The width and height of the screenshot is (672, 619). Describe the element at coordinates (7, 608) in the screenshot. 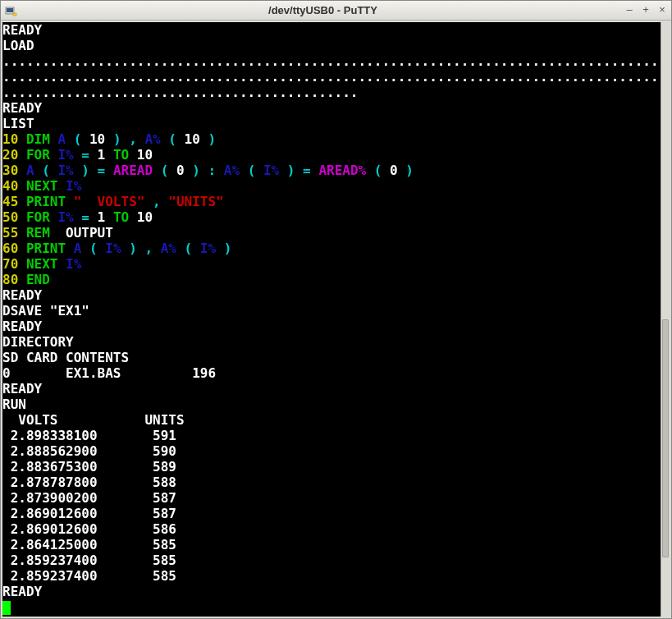

I see `cursor-icon` at that location.